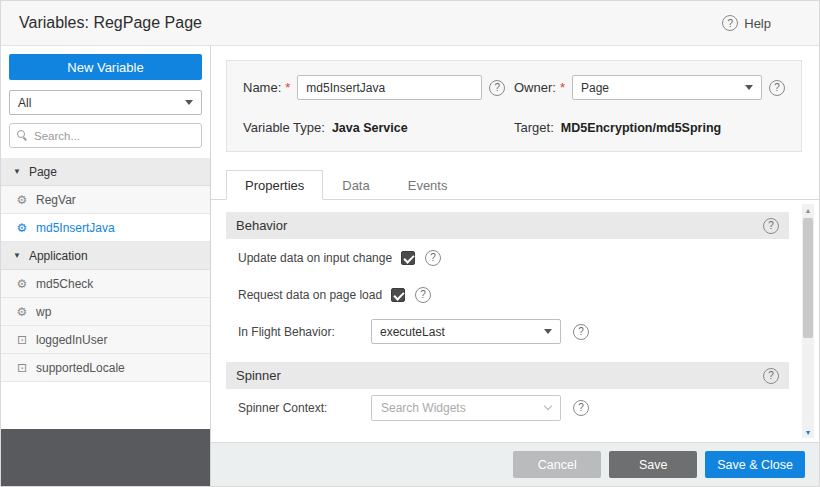 The width and height of the screenshot is (820, 487). What do you see at coordinates (110, 23) in the screenshot?
I see `dialog-title: Variables: RegPage Page` at bounding box center [110, 23].